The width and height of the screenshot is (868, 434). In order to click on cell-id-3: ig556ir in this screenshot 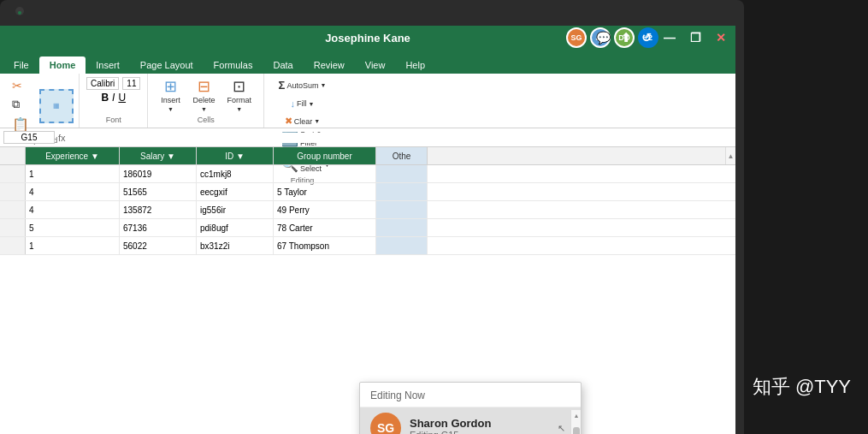, I will do `click(235, 210)`.